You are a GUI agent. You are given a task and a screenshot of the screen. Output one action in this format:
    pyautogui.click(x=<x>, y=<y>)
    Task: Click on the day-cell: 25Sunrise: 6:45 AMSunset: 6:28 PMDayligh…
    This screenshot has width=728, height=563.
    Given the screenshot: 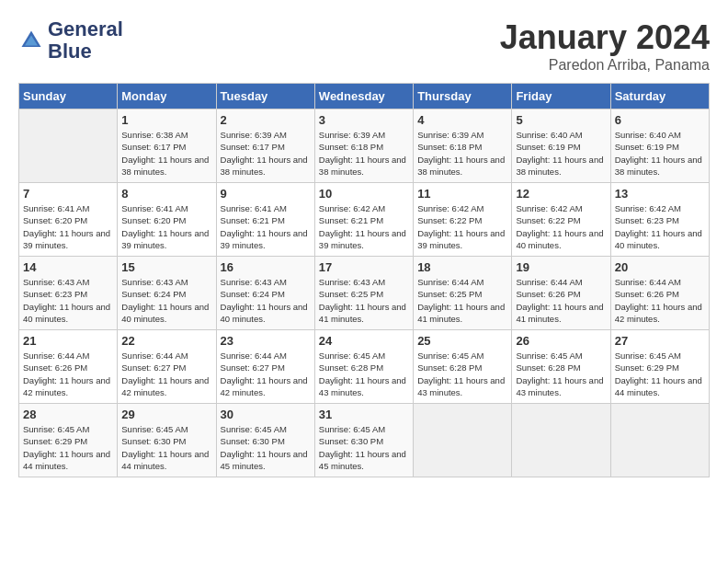 What is the action you would take?
    pyautogui.click(x=463, y=367)
    